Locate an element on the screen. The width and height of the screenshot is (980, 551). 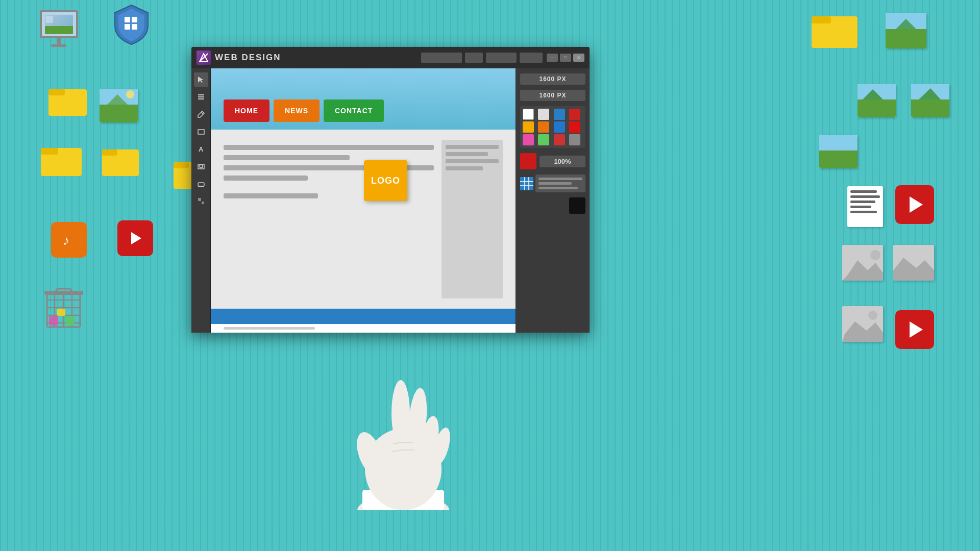
site-header: HOME NEWS CONTACT is located at coordinates (363, 99).